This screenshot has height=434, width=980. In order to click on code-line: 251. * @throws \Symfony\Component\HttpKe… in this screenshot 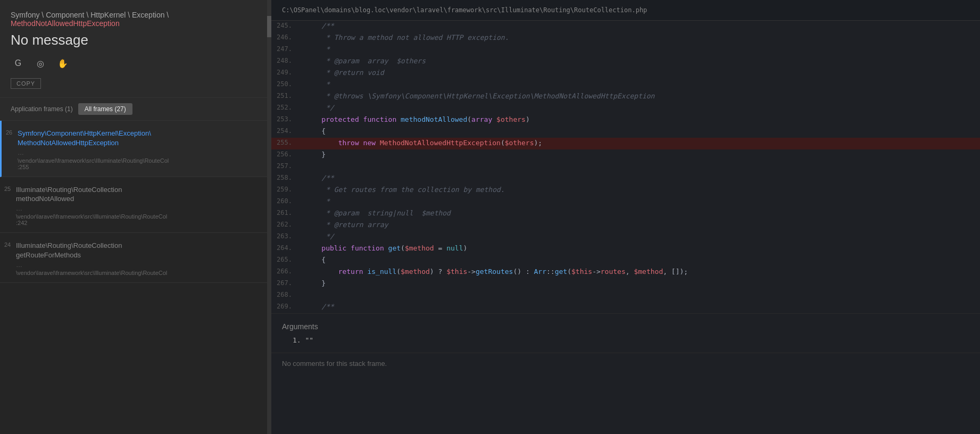, I will do `click(626, 97)`.